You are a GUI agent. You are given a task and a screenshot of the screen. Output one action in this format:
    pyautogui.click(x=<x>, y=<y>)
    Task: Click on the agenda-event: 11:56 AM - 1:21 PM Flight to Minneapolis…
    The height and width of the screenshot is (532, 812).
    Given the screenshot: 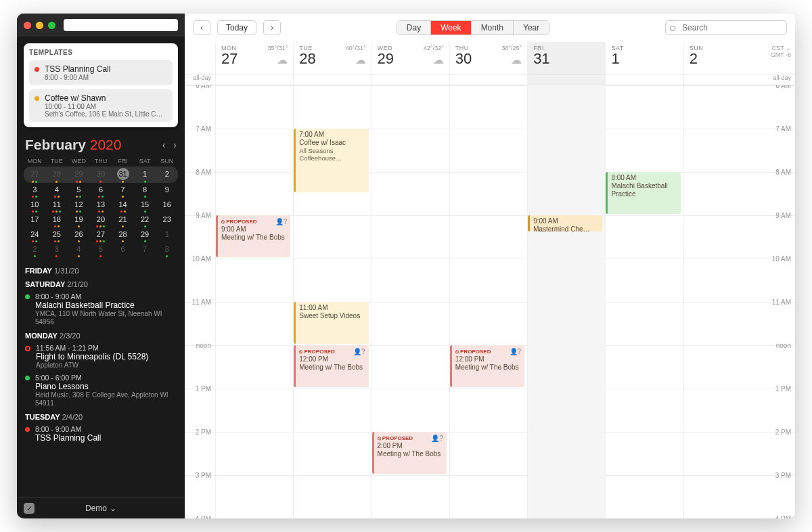 What is the action you would take?
    pyautogui.click(x=101, y=357)
    